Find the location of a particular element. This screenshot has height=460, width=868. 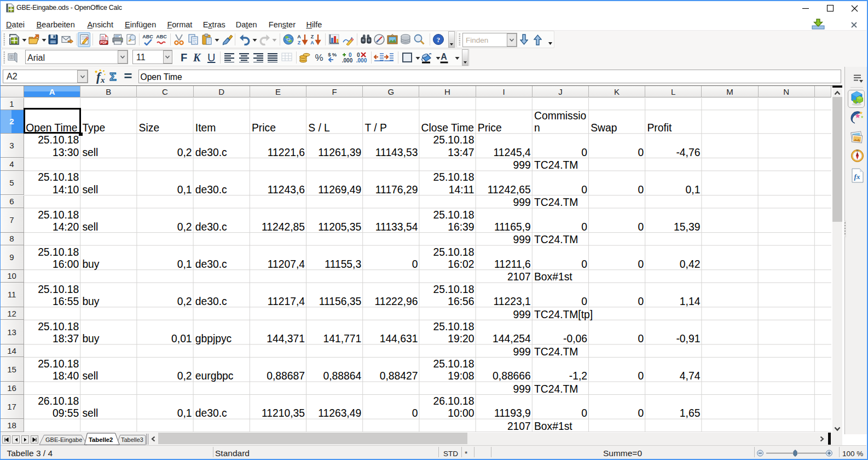

svg-text: x is located at coordinates (103, 80).